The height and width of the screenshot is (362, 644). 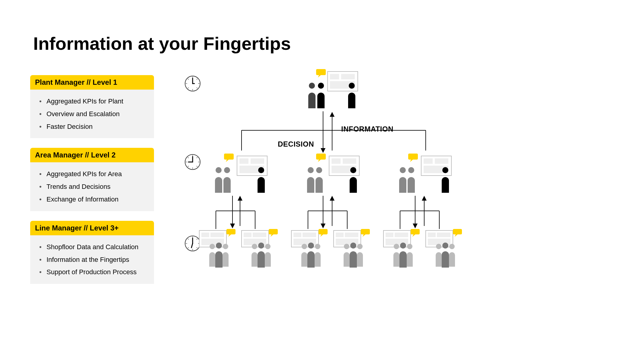 I want to click on level-3-body: Shopfloor Data and Calculation Informati…, so click(x=92, y=259).